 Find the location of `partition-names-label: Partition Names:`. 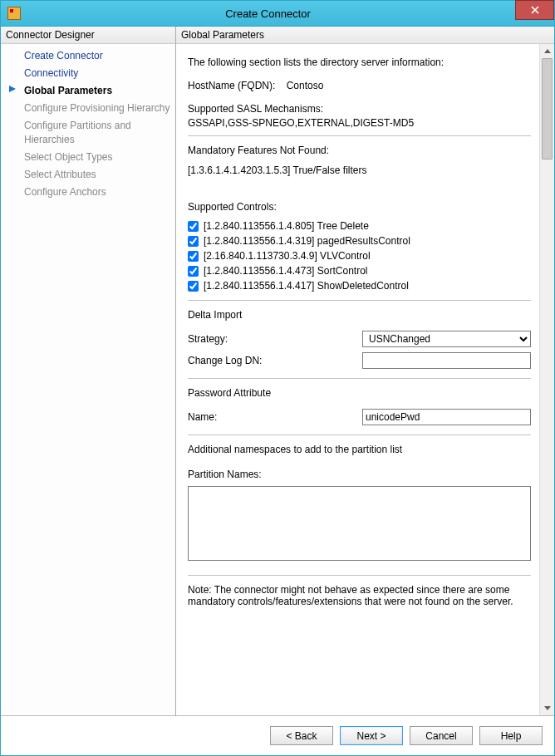

partition-names-label: Partition Names: is located at coordinates (359, 474).